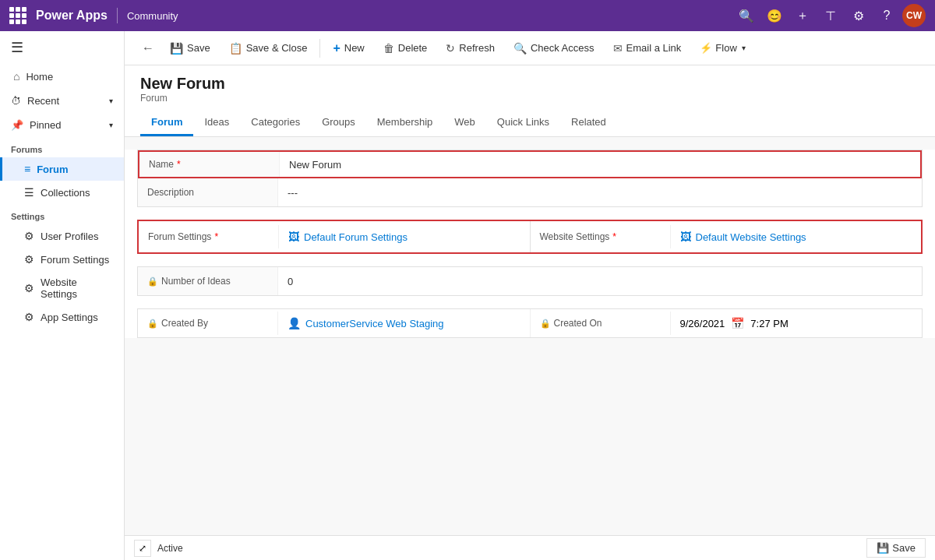 The height and width of the screenshot is (560, 935). I want to click on sidebar-home-label: Home, so click(39, 76).